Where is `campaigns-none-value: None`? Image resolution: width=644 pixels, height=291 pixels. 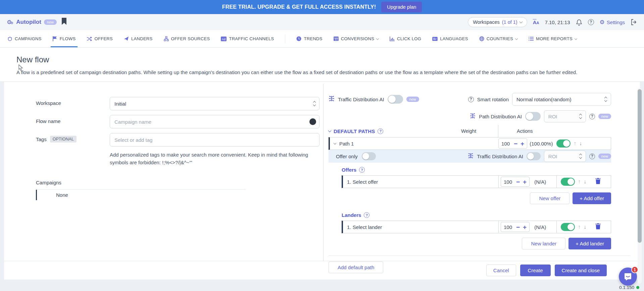 campaigns-none-value: None is located at coordinates (141, 195).